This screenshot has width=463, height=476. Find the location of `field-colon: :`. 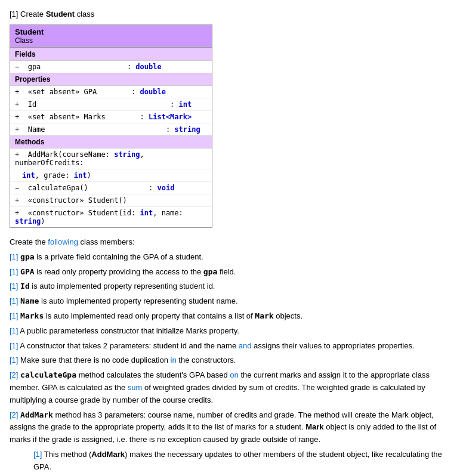

field-colon: : is located at coordinates (131, 67).